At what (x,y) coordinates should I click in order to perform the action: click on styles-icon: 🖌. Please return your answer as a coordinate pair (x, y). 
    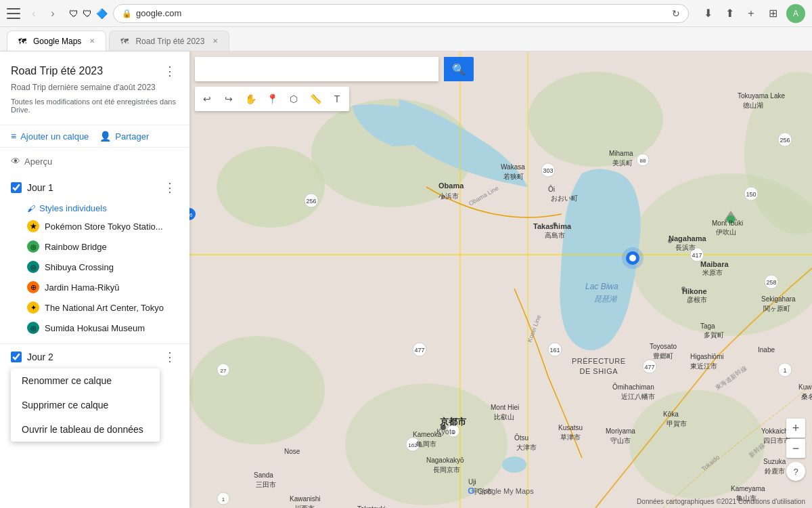
    Looking at the image, I should click on (31, 209).